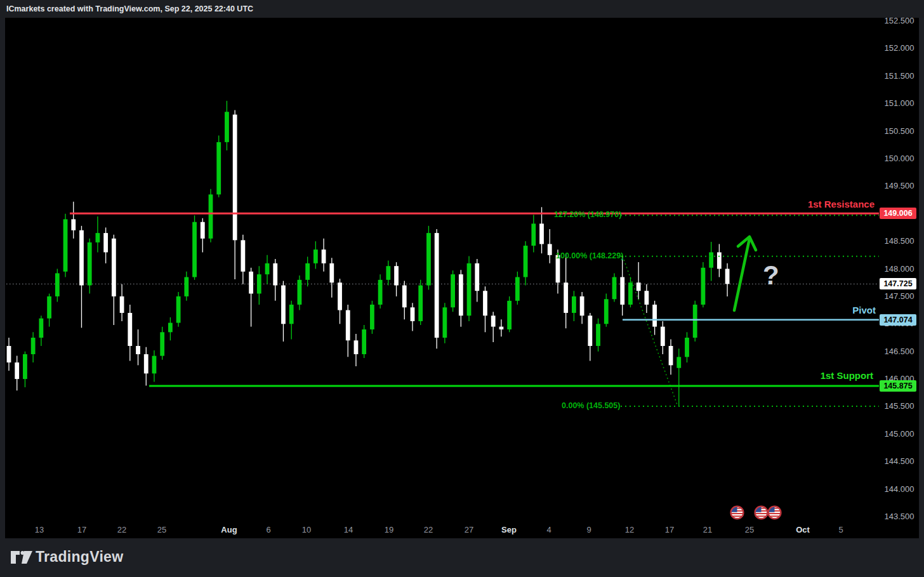 This screenshot has width=924, height=577. I want to click on price-axis-tick: 150.500, so click(899, 131).